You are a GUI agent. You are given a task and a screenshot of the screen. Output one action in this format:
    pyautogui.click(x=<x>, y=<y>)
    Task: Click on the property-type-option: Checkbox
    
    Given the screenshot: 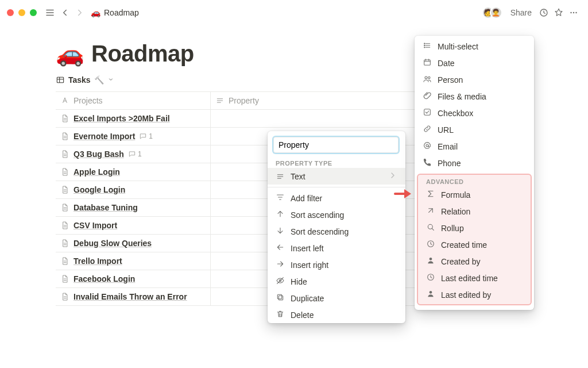 What is the action you would take?
    pyautogui.click(x=474, y=113)
    